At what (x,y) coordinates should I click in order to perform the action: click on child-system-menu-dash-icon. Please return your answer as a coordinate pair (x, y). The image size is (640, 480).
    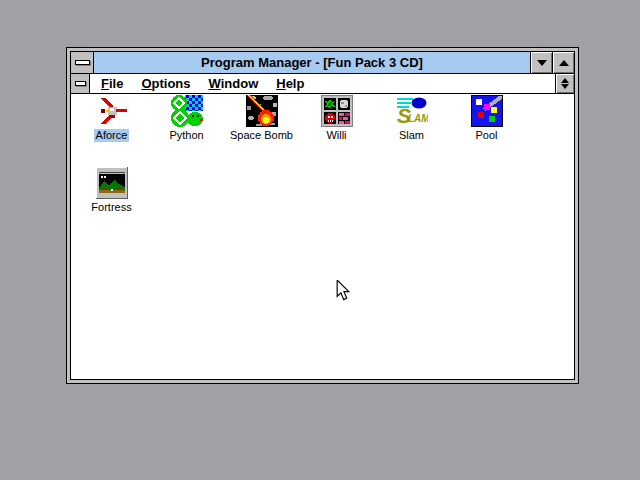
    Looking at the image, I should click on (80, 84).